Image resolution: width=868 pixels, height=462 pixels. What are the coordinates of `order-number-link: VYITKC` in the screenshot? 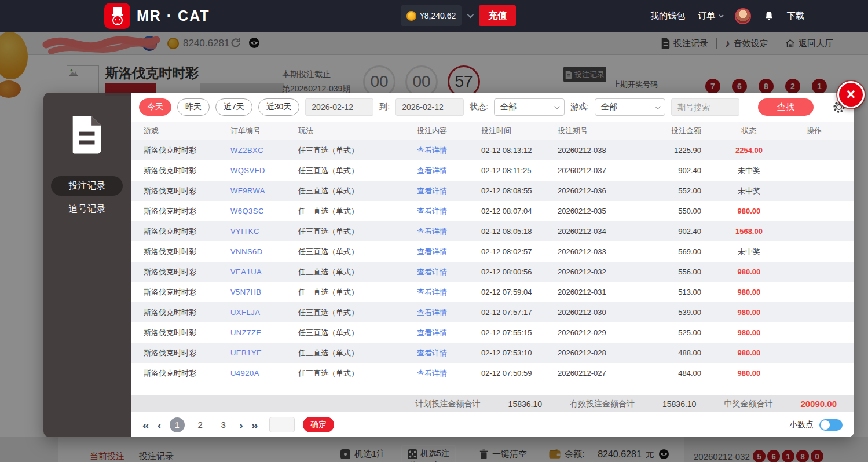 It's located at (264, 232).